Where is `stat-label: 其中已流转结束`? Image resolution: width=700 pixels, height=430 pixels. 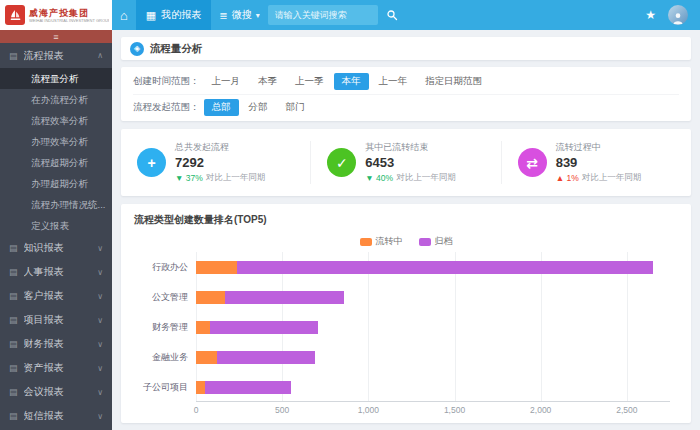 stat-label: 其中已流转结束 is located at coordinates (410, 148).